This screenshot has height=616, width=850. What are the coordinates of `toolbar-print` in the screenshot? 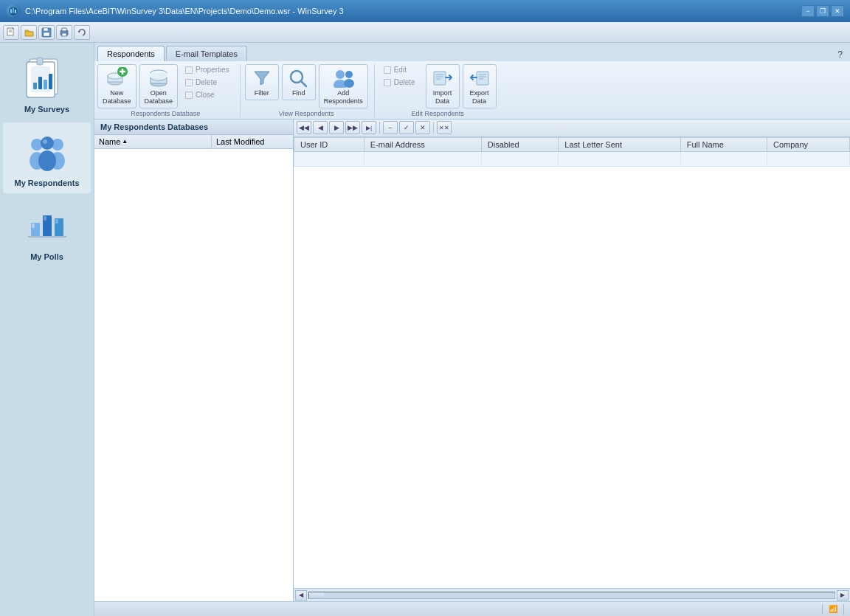 It's located at (64, 32).